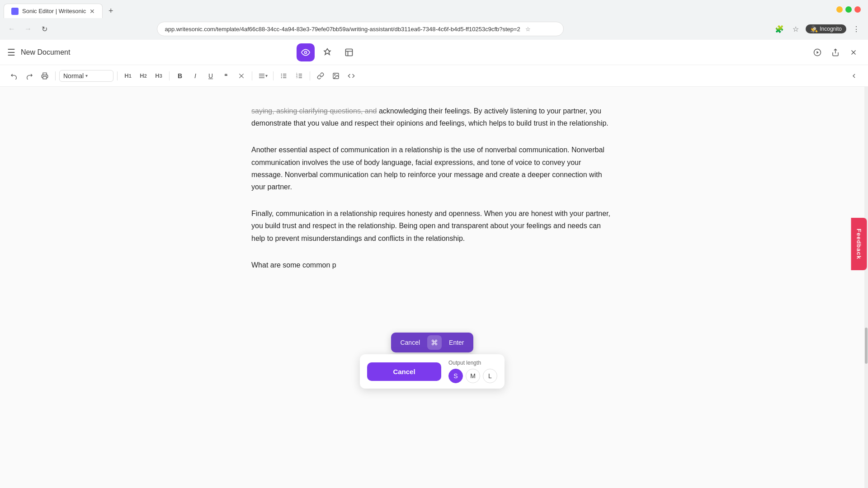  What do you see at coordinates (297, 78) in the screenshot?
I see `svg-text: 3` at bounding box center [297, 78].